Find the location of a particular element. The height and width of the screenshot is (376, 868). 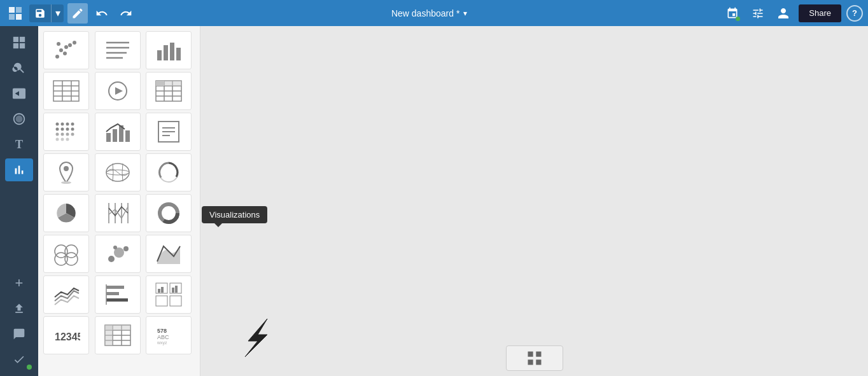

share-button: Share is located at coordinates (820, 13).